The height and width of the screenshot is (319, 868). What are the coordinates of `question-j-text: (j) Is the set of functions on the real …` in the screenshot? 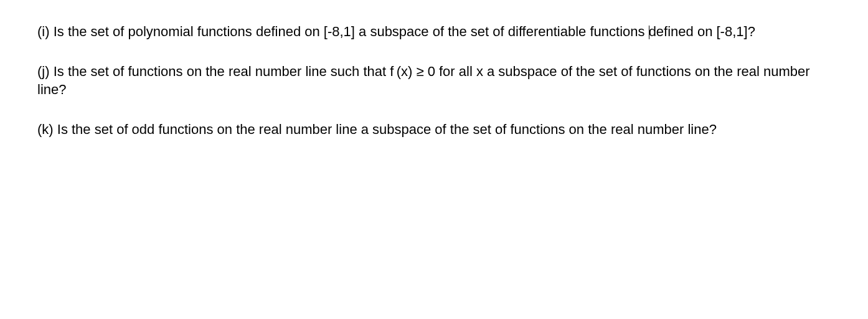 It's located at (423, 81).